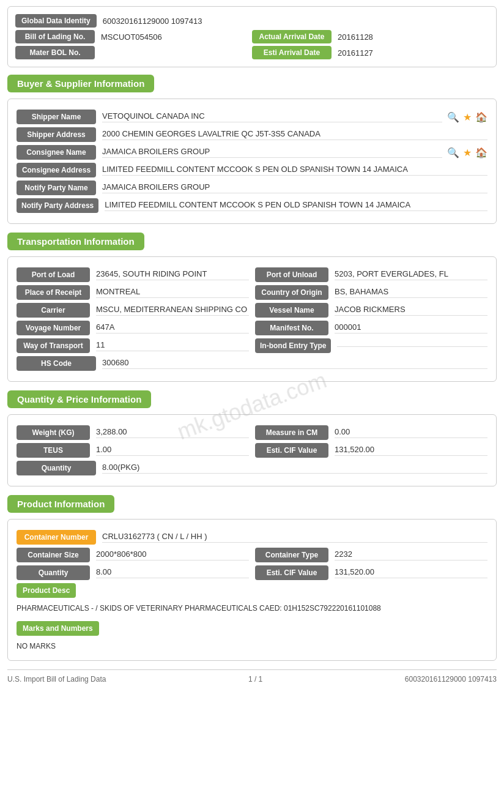 Image resolution: width=504 pixels, height=812 pixels. Describe the element at coordinates (252, 37) in the screenshot. I see `bol-row: Bill of Lading No. MSCUOT054506 Actual A…` at that location.